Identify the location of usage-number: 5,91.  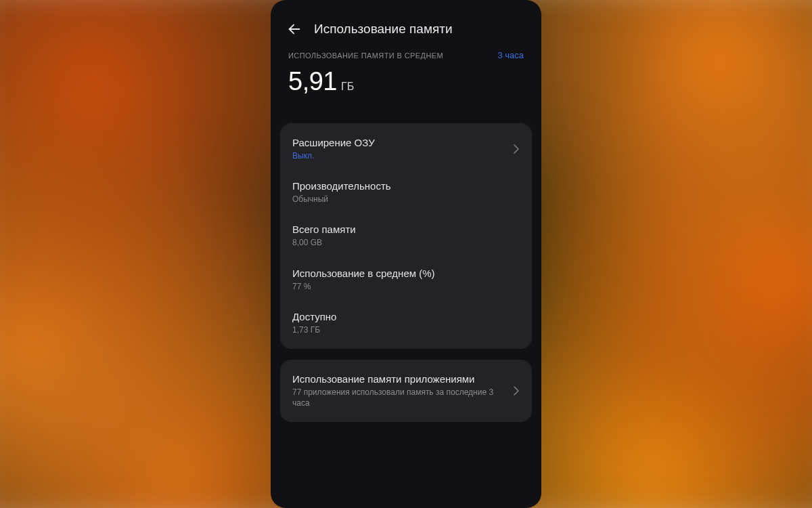
(313, 81).